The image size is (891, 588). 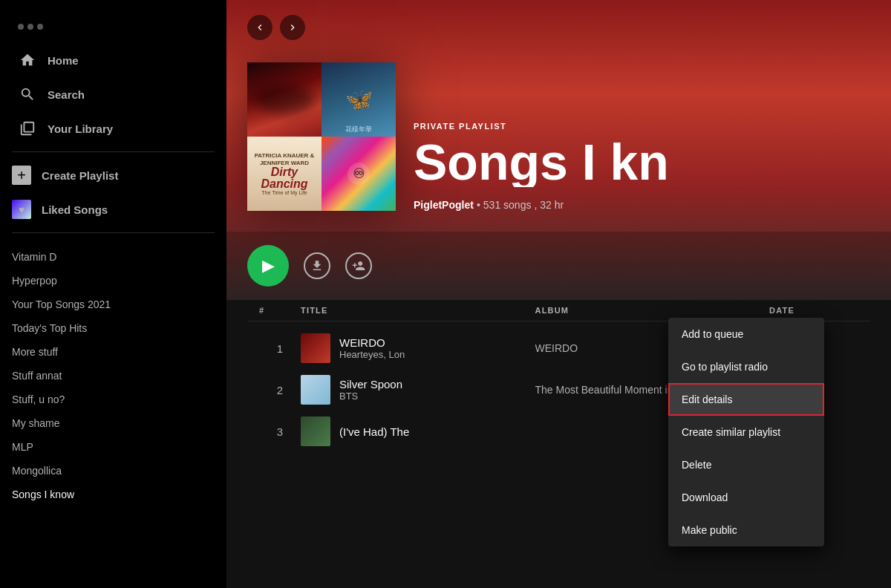 What do you see at coordinates (268, 266) in the screenshot?
I see `play-button: ▶` at bounding box center [268, 266].